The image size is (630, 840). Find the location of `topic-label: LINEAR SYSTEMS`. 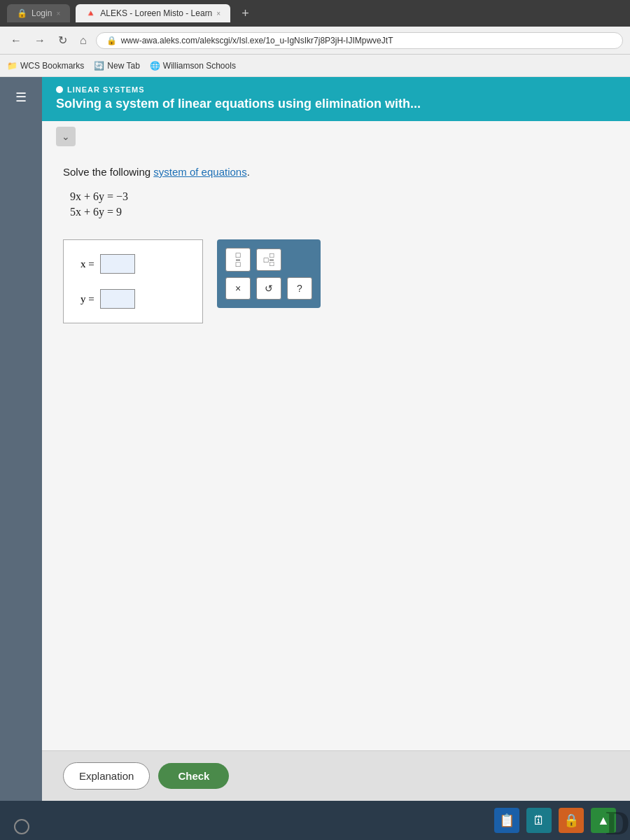

topic-label: LINEAR SYSTEMS is located at coordinates (336, 90).